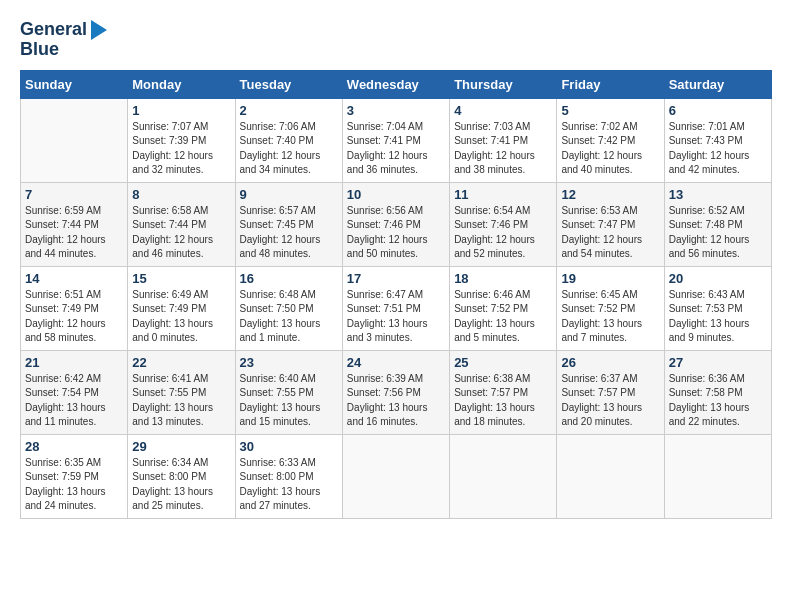 The height and width of the screenshot is (612, 792). I want to click on logo: General Blue, so click(64, 40).